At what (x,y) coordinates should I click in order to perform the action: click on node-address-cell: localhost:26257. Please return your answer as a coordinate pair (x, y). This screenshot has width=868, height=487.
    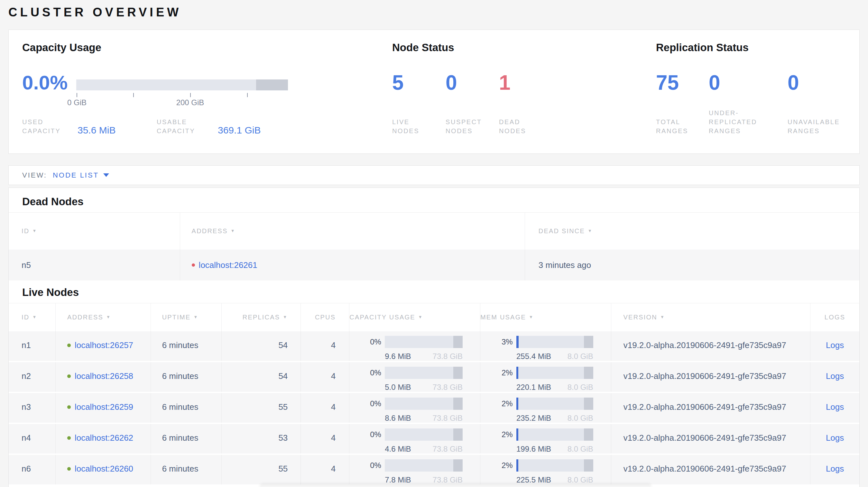
    Looking at the image, I should click on (103, 346).